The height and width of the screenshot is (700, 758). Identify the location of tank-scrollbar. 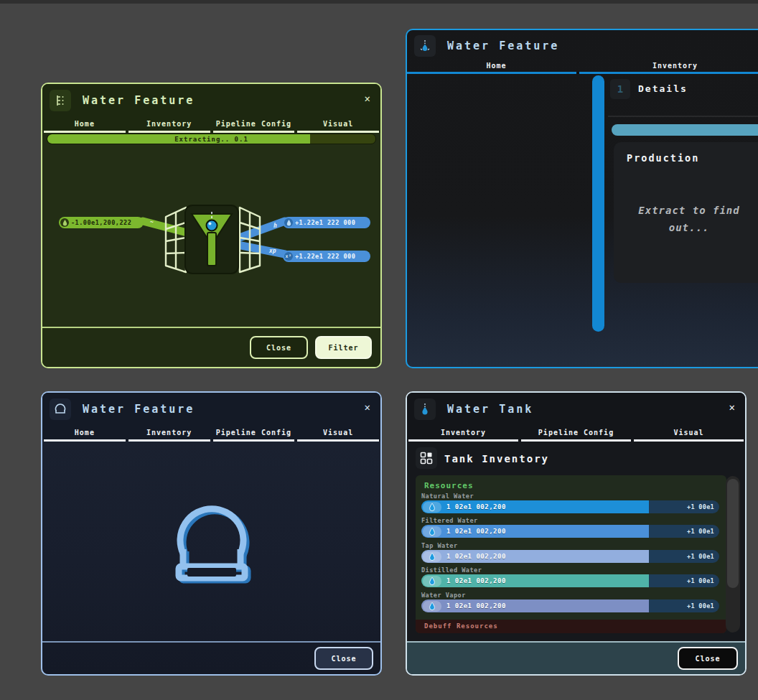
(733, 554).